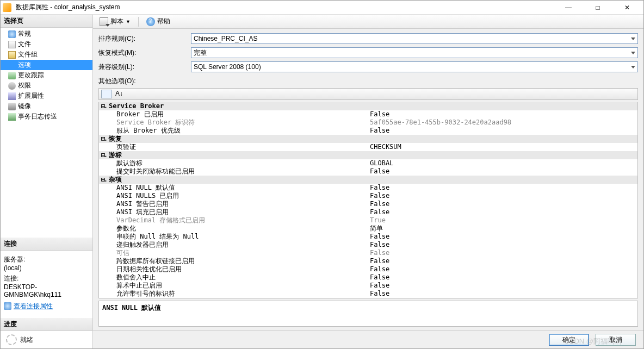  I want to click on property-name: 服从 Broker 优先级, so click(237, 130).